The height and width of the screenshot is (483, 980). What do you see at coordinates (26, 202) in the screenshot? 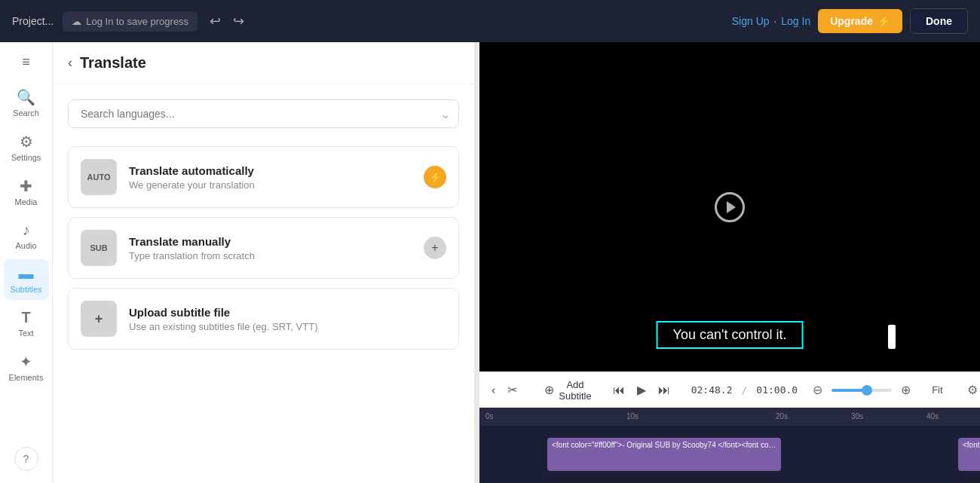
I see `sidebar-label-media: Media` at bounding box center [26, 202].